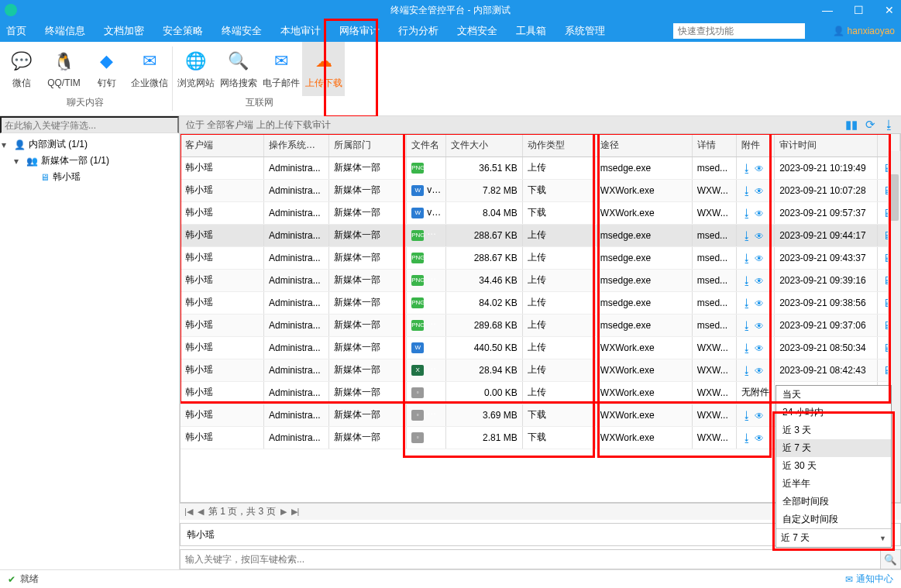 This screenshot has height=588, width=901. I want to click on ribbon-QQ/TIM: 🐧QQ/TIM, so click(64, 69).